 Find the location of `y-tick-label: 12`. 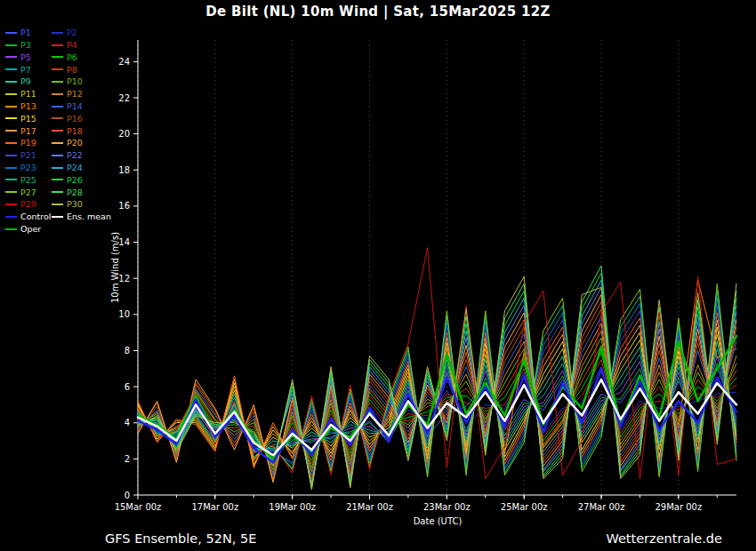

y-tick-label: 12 is located at coordinates (125, 279).